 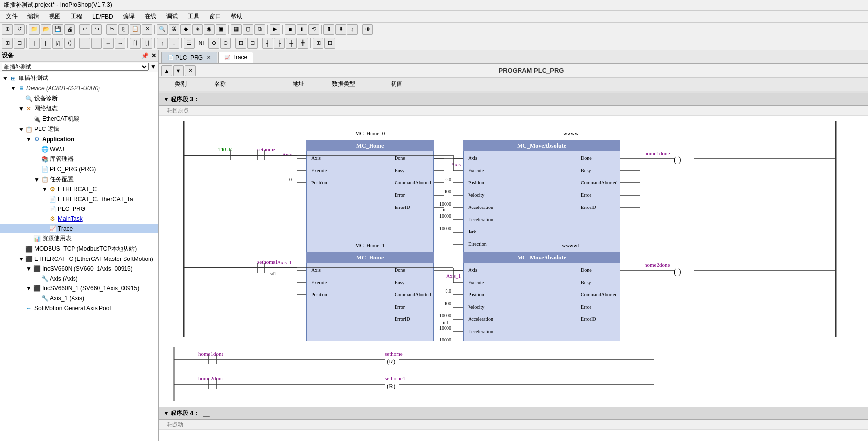 I want to click on tb-online2: ⬇, so click(x=341, y=29).